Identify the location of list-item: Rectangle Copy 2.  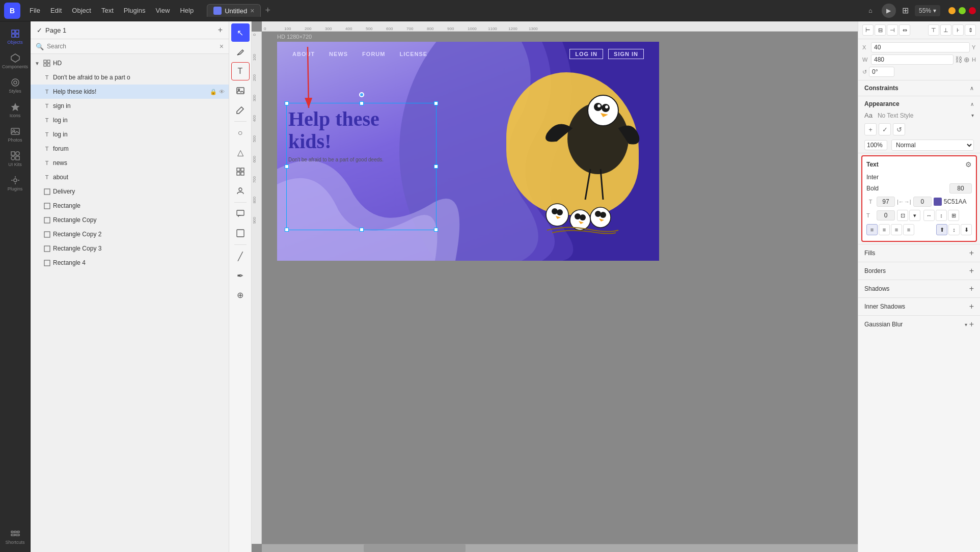
(129, 234).